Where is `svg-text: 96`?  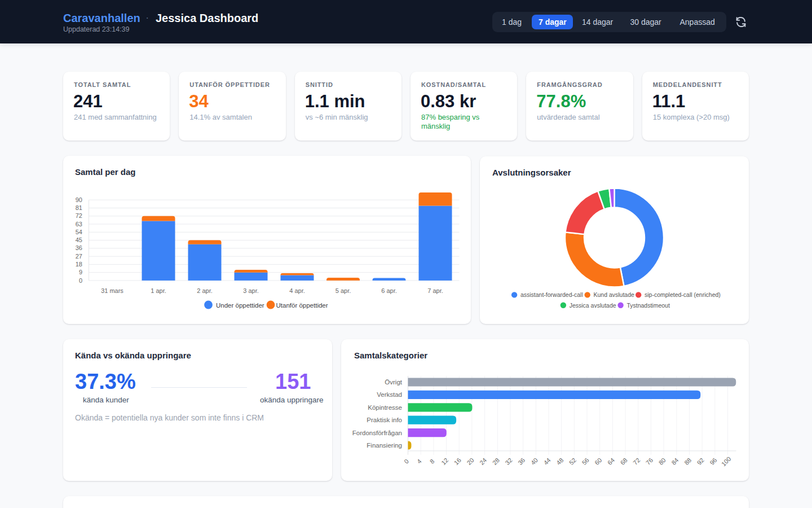 svg-text: 96 is located at coordinates (713, 462).